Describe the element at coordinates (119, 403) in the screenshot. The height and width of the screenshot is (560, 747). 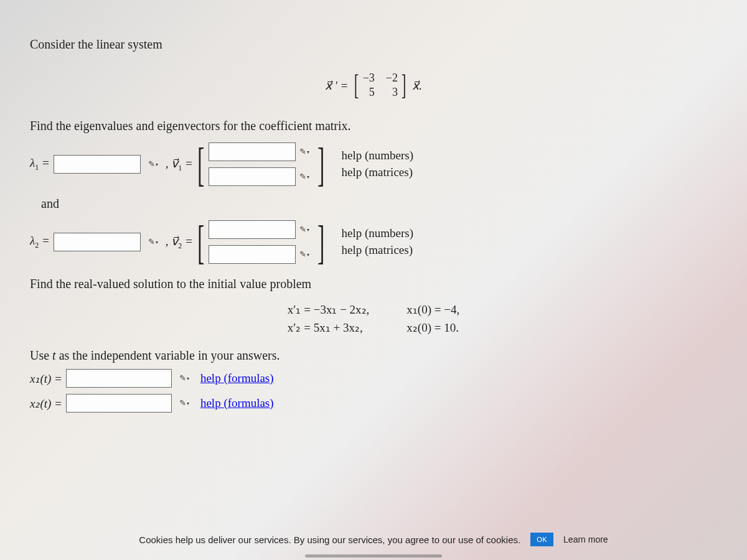
I see `x2t-input` at that location.